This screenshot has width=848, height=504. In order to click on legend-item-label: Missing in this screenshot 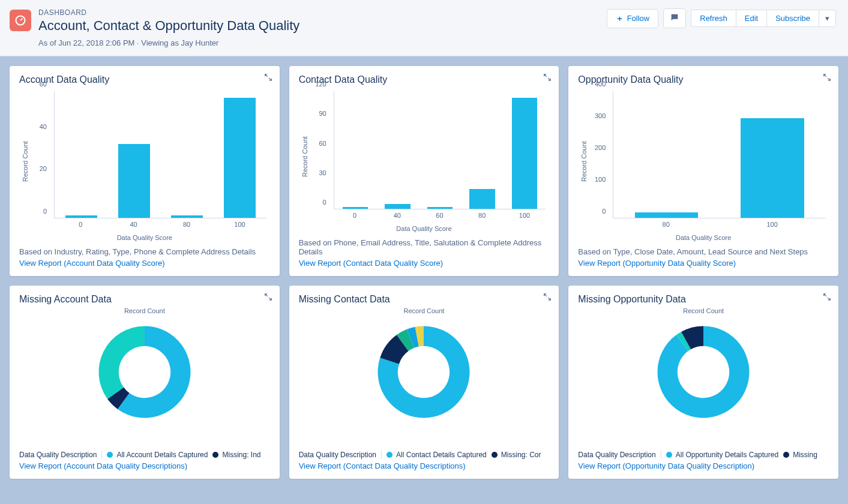, I will do `click(805, 455)`.